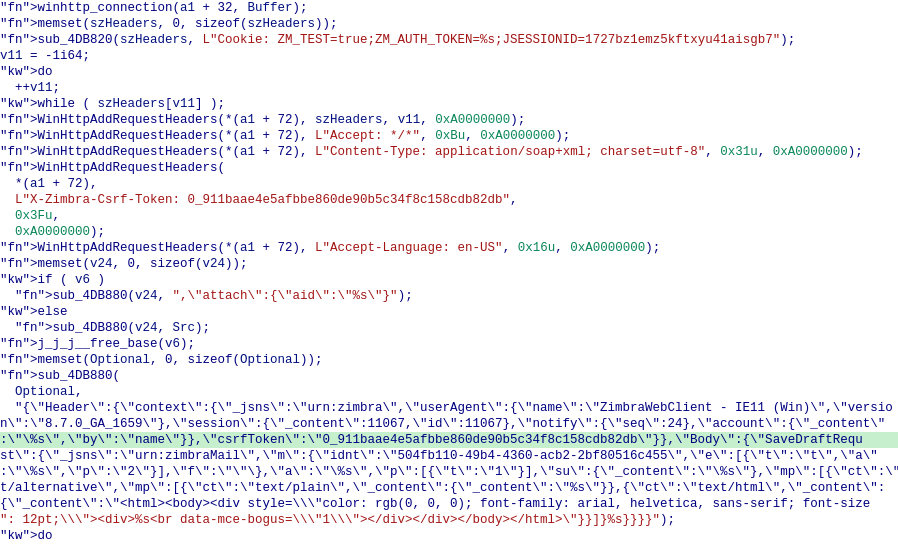 The width and height of the screenshot is (898, 546). What do you see at coordinates (449, 344) in the screenshot?
I see `code-line: "fn">j_j_j__free_base(v6);` at bounding box center [449, 344].